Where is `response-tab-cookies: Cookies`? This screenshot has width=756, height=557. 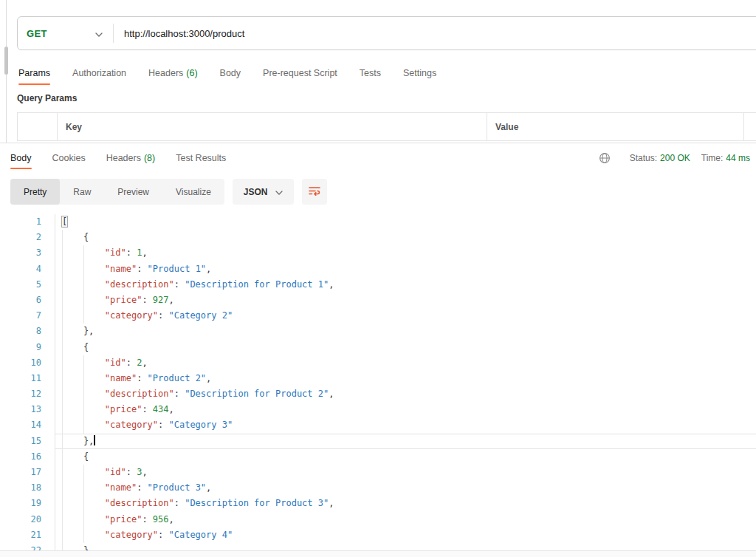
response-tab-cookies: Cookies is located at coordinates (69, 158).